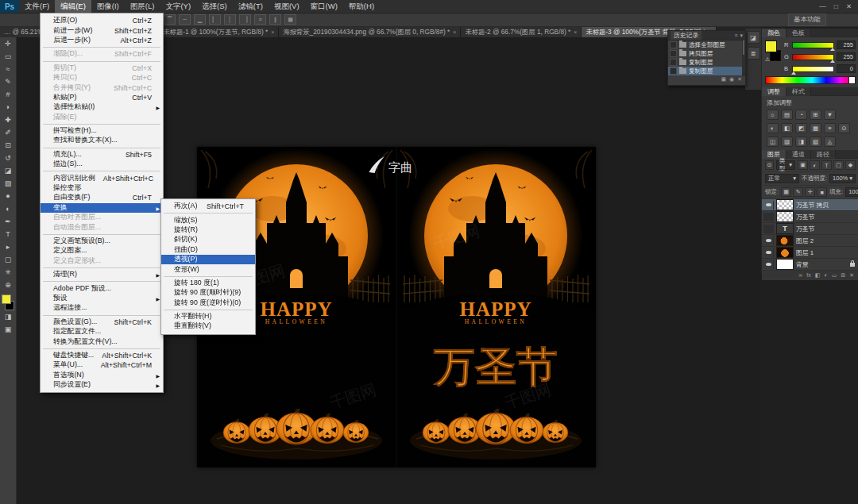 The height and width of the screenshot is (504, 858). What do you see at coordinates (801, 114) in the screenshot?
I see `curves-icon: ◔` at bounding box center [801, 114].